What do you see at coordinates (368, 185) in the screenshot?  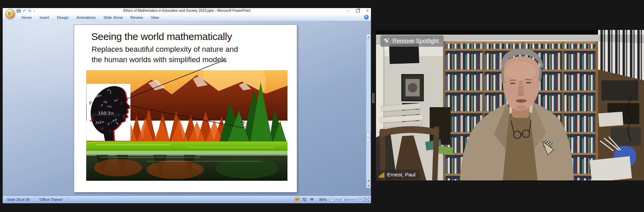 I see `next-slide-button` at bounding box center [368, 185].